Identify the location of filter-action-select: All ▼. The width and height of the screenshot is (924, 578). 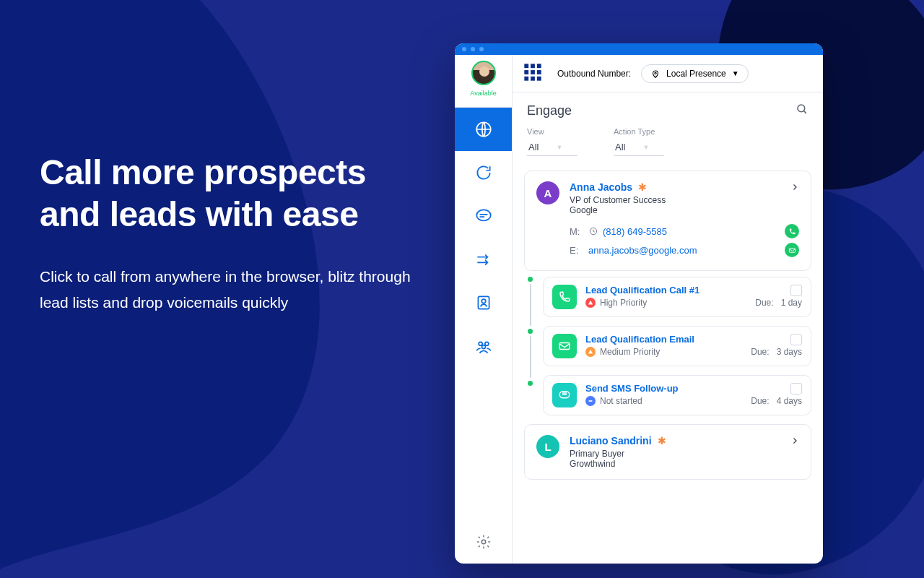
(639, 147).